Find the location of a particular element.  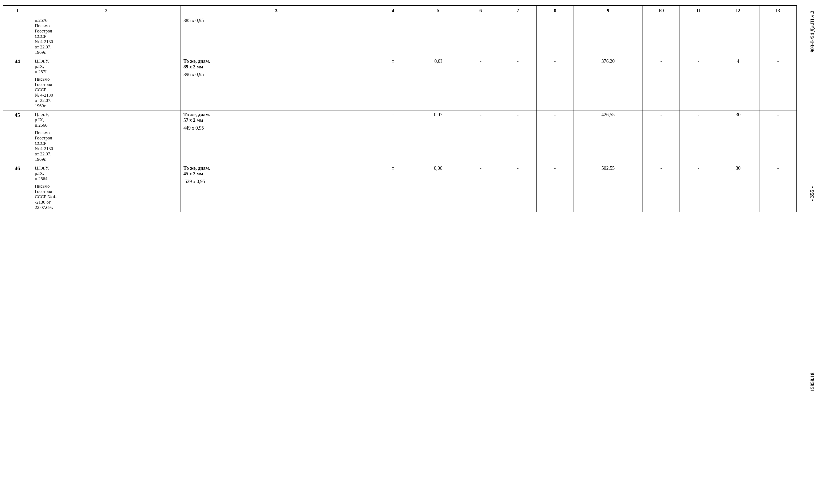

cell-sub-text: 449 x 0,95 is located at coordinates (276, 128).